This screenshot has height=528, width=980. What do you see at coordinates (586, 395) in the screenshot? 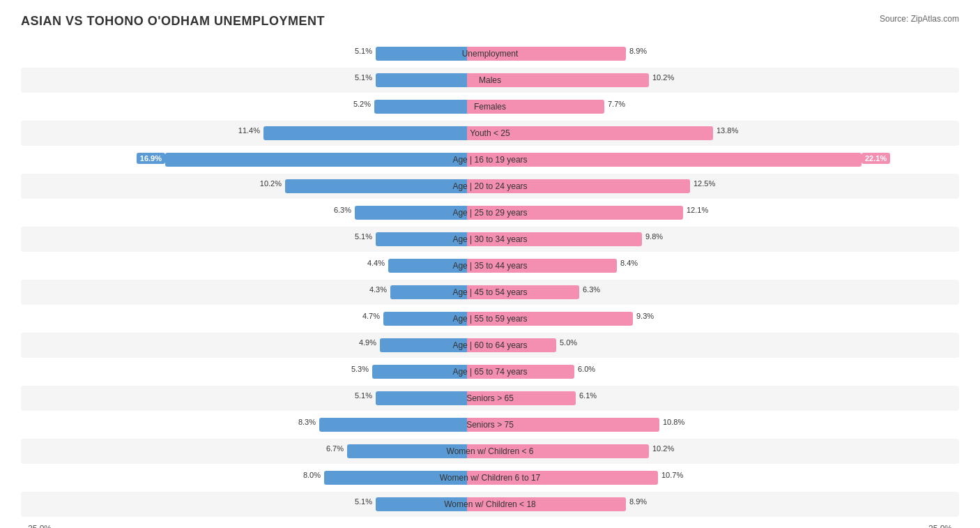
I see `value-tohono: 6.1%` at bounding box center [586, 395].